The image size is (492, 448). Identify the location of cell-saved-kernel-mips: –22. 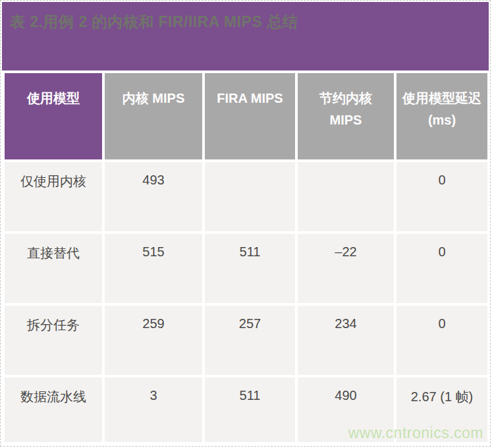
(346, 269).